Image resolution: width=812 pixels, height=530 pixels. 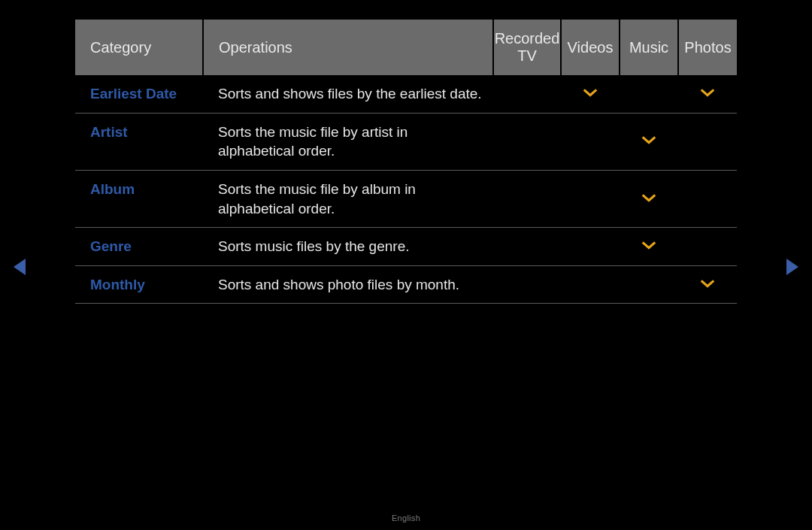 I want to click on row-operation: Sorts music files by the genre., so click(x=348, y=247).